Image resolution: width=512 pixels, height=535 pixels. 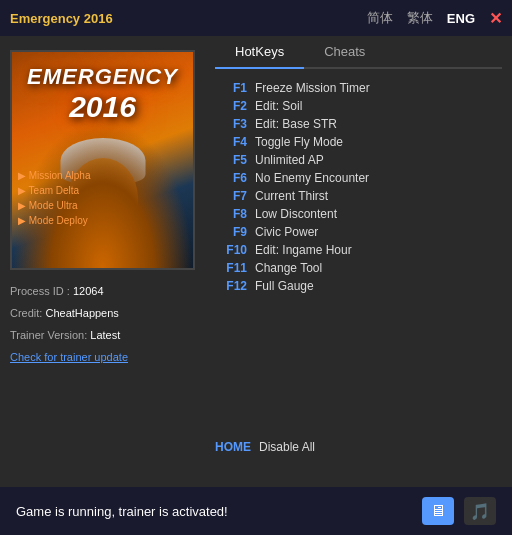 What do you see at coordinates (231, 214) in the screenshot?
I see `hotkey-key: F8` at bounding box center [231, 214].